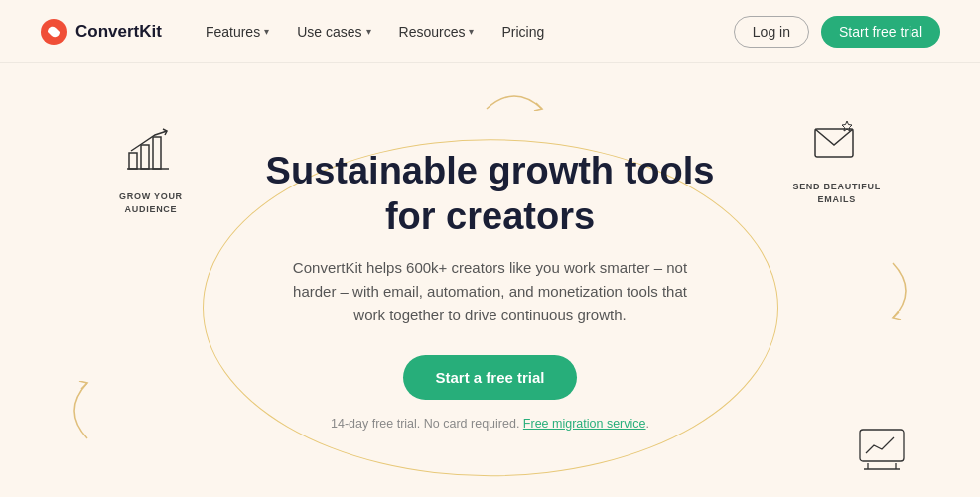  I want to click on migration-link: Free migration service, so click(585, 424).